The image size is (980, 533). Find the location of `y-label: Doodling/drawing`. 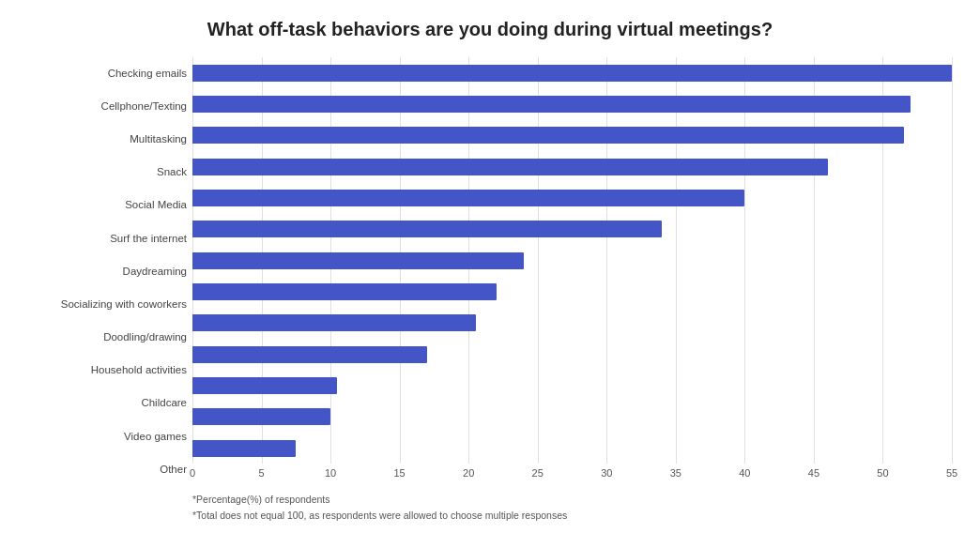

y-label: Doodling/drawing is located at coordinates (107, 338).